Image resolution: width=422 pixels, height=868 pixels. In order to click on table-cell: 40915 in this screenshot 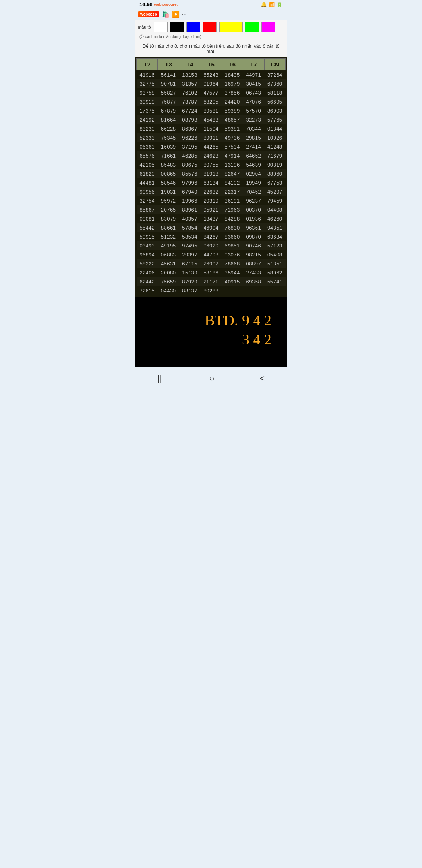, I will do `click(232, 282)`.